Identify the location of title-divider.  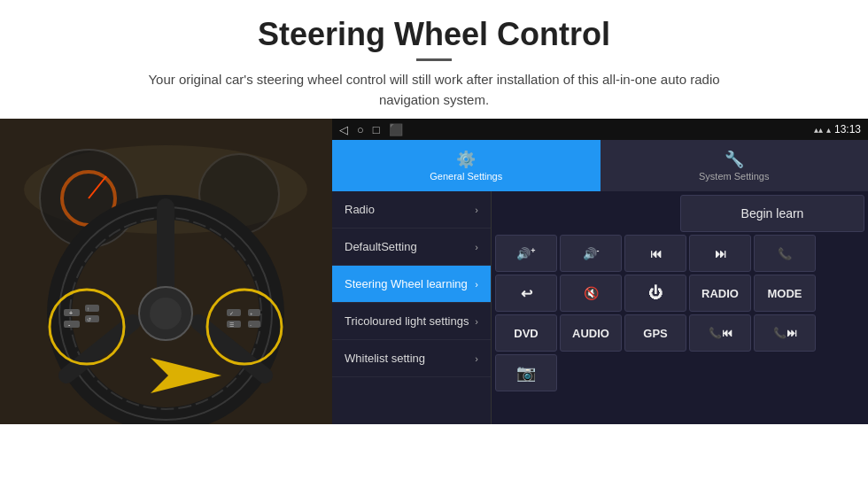
(434, 60).